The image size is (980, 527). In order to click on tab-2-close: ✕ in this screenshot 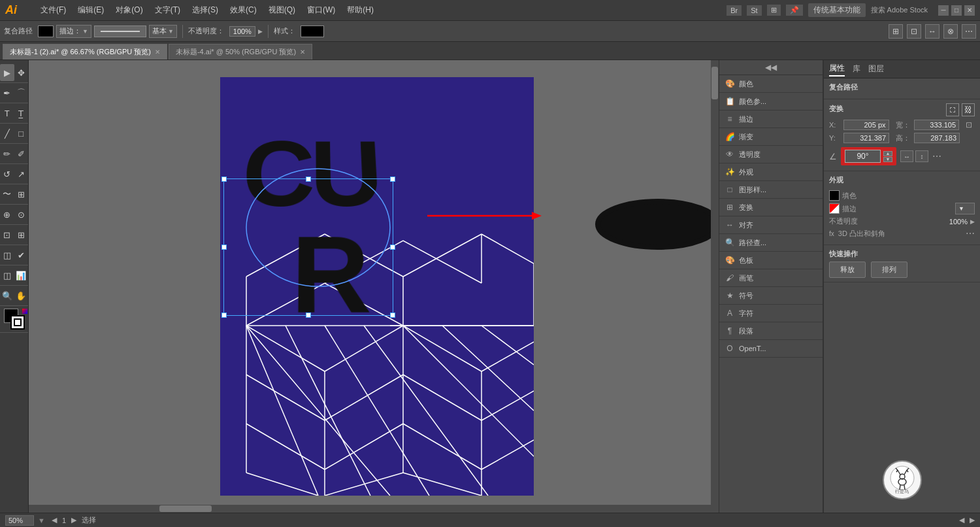, I will do `click(302, 52)`.